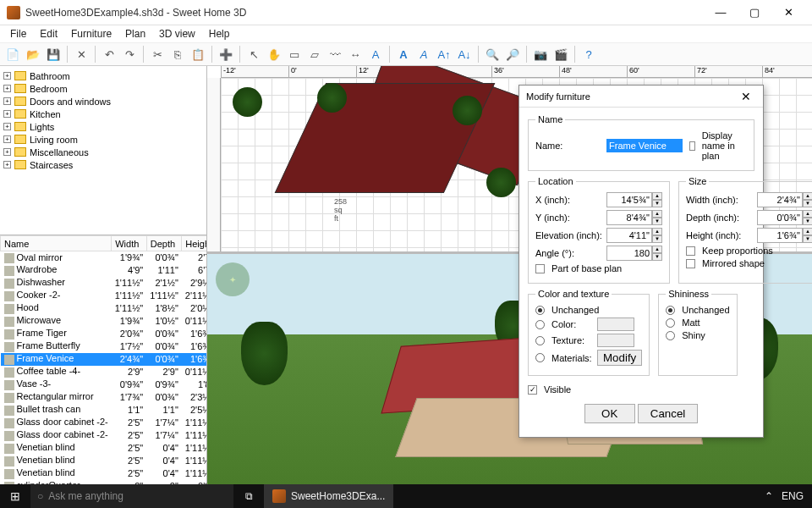  I want to click on angle-input, so click(629, 253).